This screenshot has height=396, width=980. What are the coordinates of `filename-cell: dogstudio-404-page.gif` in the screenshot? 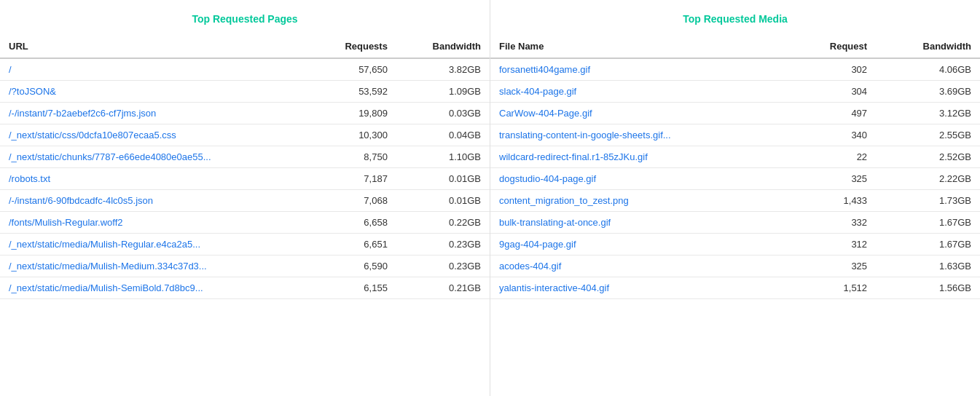 It's located at (640, 179).